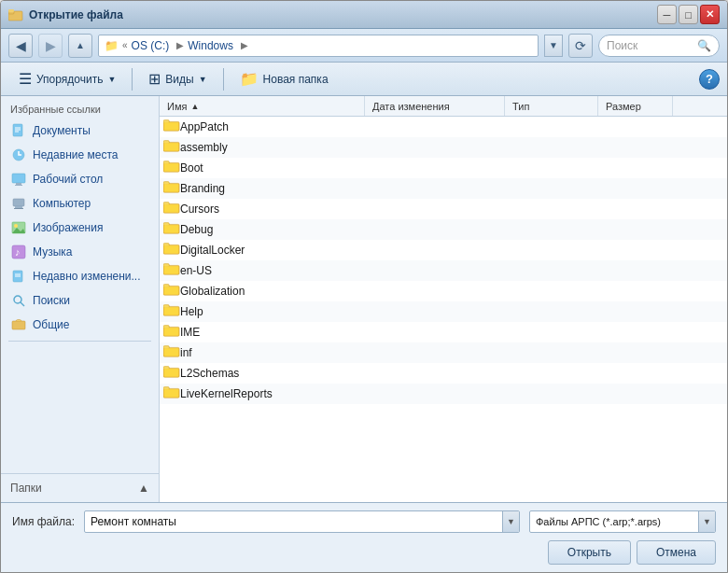 This screenshot has width=728, height=573. Describe the element at coordinates (553, 46) in the screenshot. I see `address-dropdown-button: ▼` at that location.